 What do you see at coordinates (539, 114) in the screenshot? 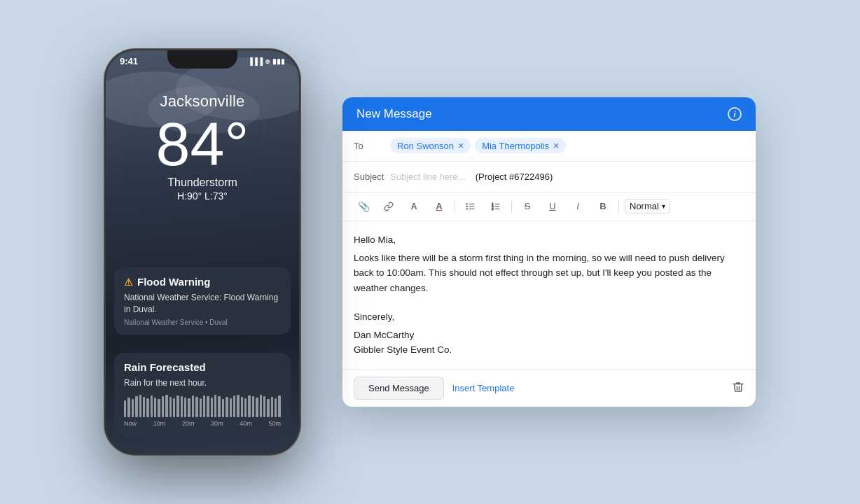
I see `compose-title: New Message` at bounding box center [539, 114].